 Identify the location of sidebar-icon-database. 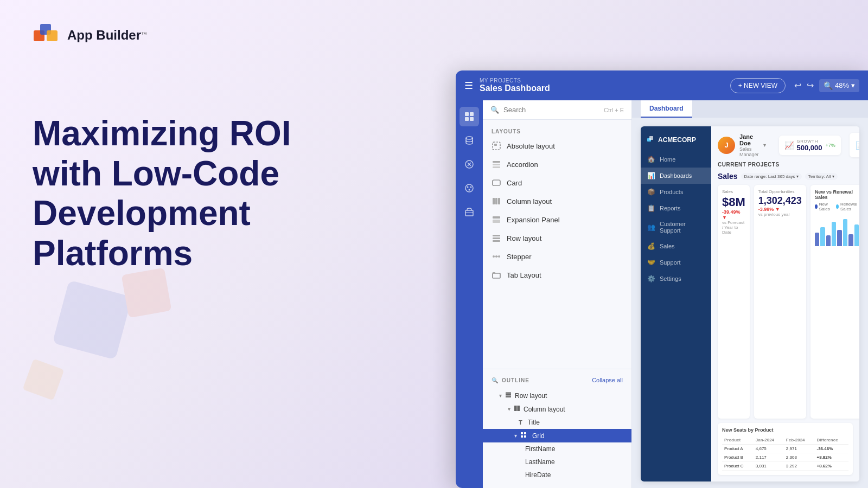
(469, 140).